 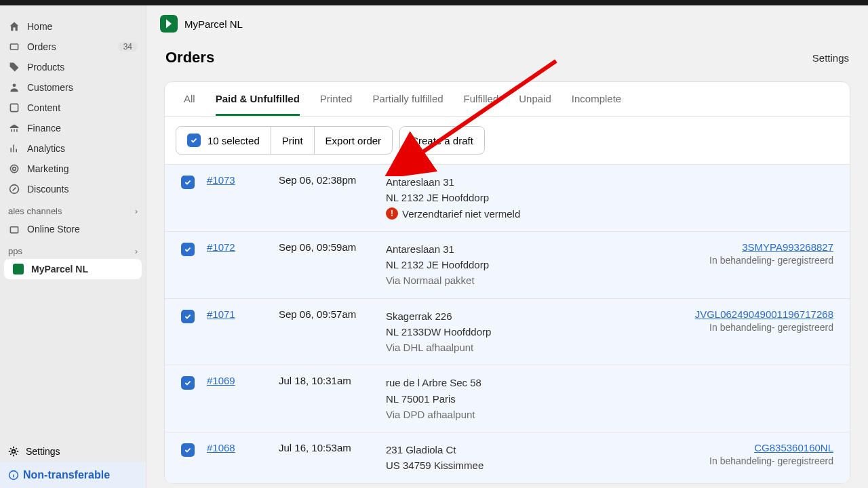 I want to click on tab-printed: Printed, so click(x=336, y=104).